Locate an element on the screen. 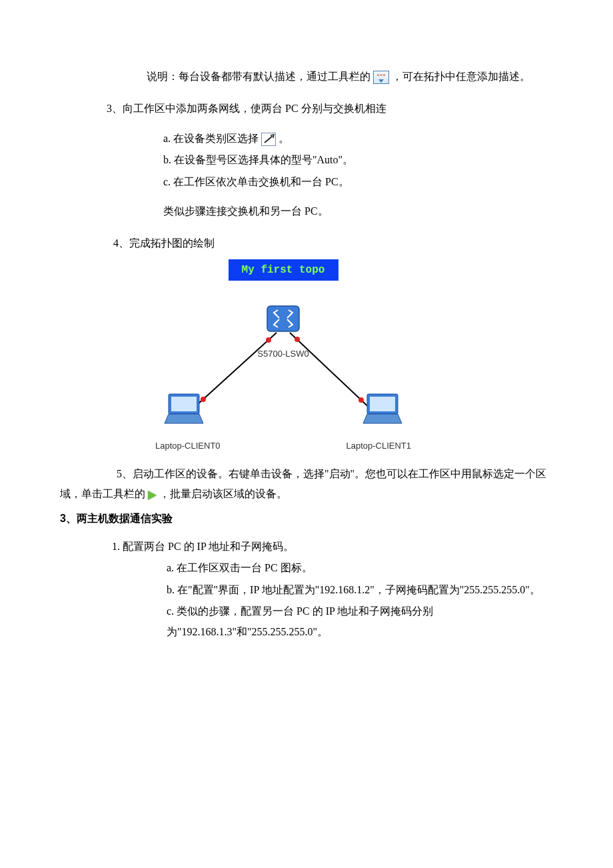  step-3-title: 3、向工作区中添加两条网线，使两台 PC 分别与交换机相连 is located at coordinates (330, 109).